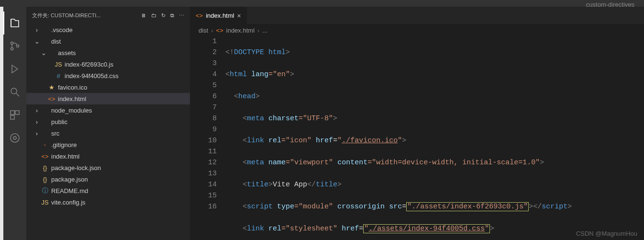 The image size is (644, 240). I want to click on breadcrumb-segment: dist, so click(203, 31).